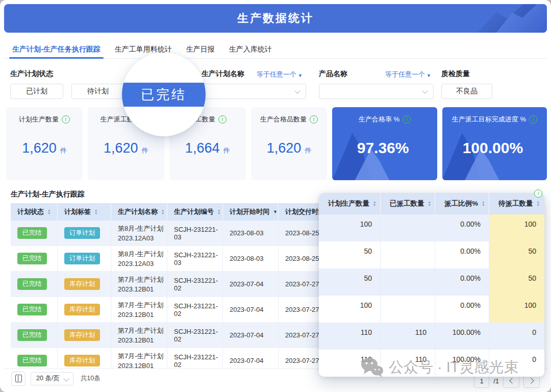 This screenshot has width=551, height=392. I want to click on dispatched-qty-cell: 110, so click(408, 336).